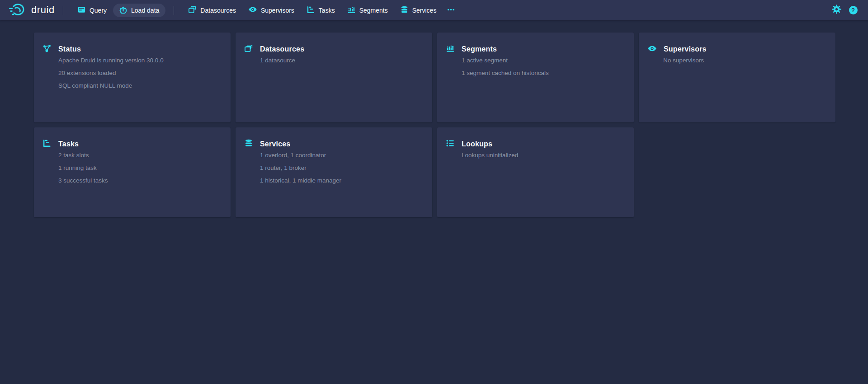 This screenshot has width=868, height=384. Describe the element at coordinates (543, 155) in the screenshot. I see `card-body: Lookups uninitialized` at that location.